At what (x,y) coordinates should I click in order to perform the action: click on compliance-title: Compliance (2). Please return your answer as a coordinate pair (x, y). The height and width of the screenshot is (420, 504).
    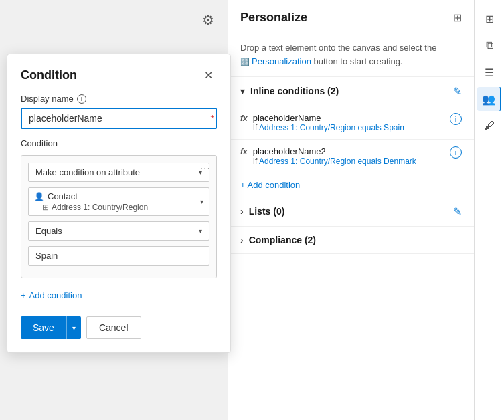
    Looking at the image, I should click on (282, 240).